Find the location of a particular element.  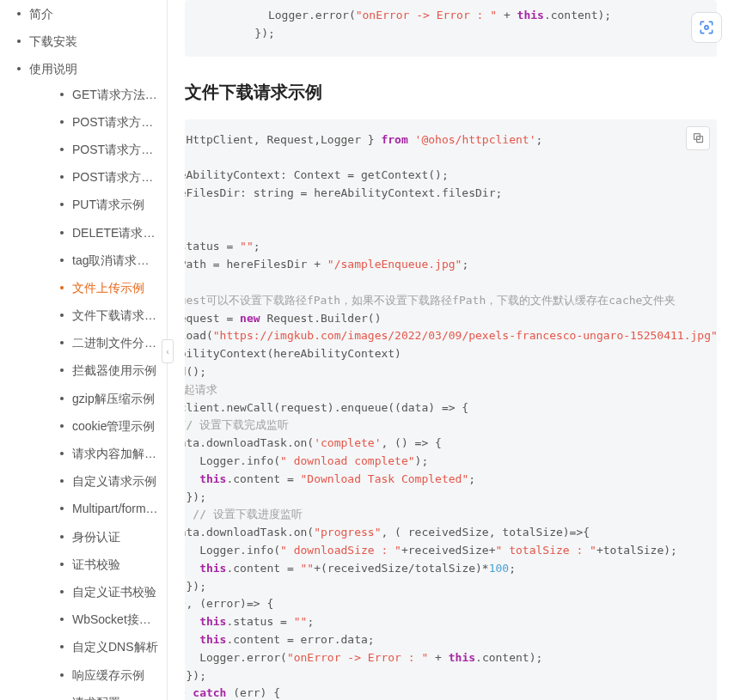

sidebar-subitem: 自定义DNS解析 is located at coordinates (98, 647).